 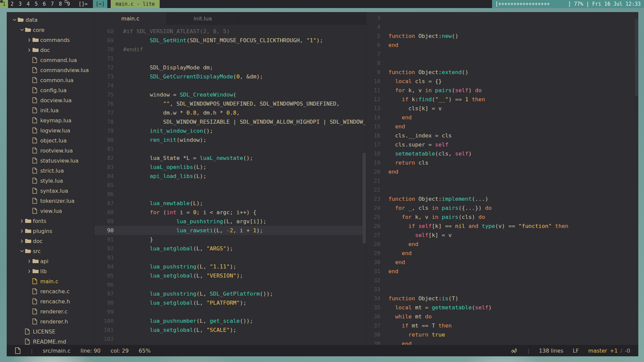 I want to click on code-line-31: 31end, so click(x=502, y=272).